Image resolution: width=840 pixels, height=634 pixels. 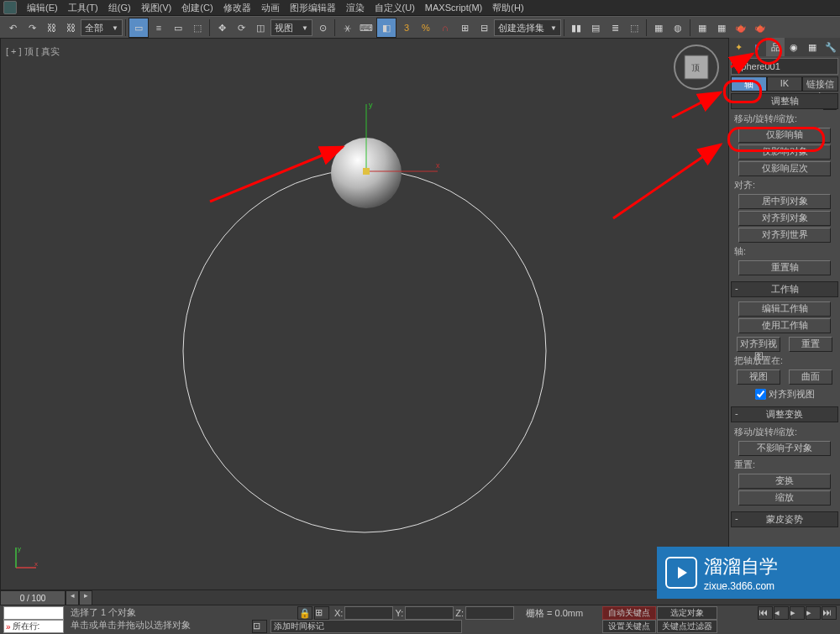 What do you see at coordinates (785, 415) in the screenshot?
I see `adjust-transform-rollout: -调整变换` at bounding box center [785, 415].